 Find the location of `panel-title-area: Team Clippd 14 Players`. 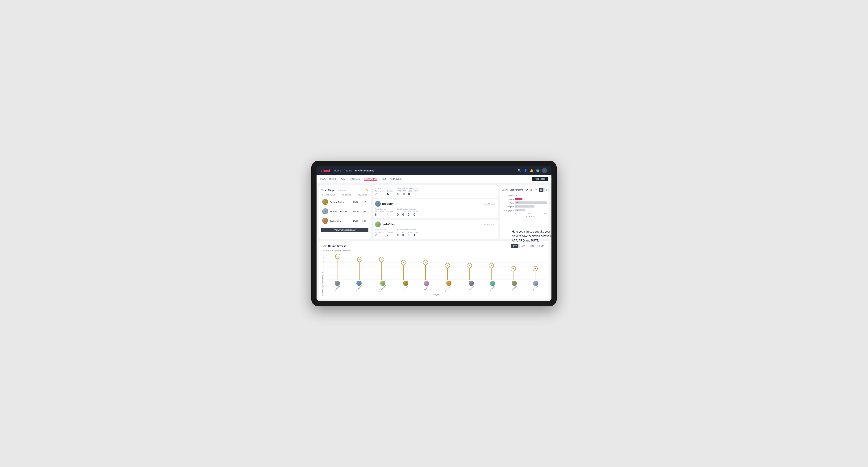

panel-title-area: Team Clippd 14 Players is located at coordinates (334, 190).